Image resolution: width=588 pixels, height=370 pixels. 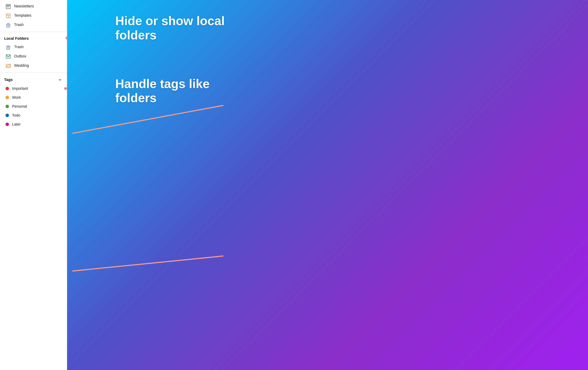 What do you see at coordinates (8, 65) in the screenshot?
I see `wedding-icon` at bounding box center [8, 65].